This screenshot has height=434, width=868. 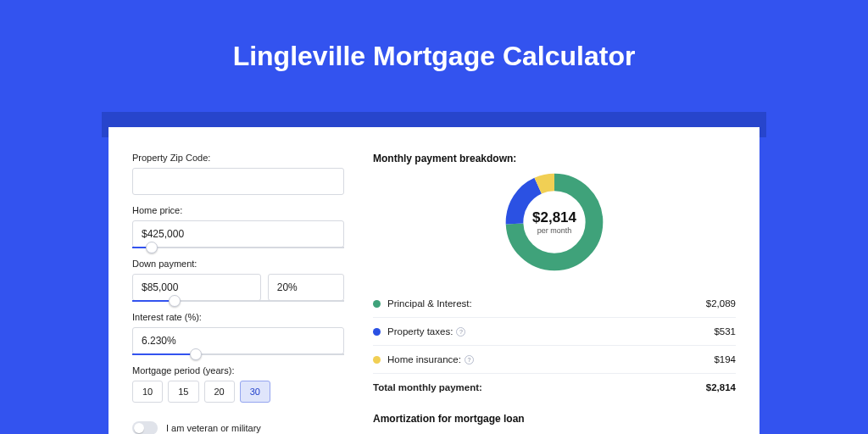 What do you see at coordinates (554, 159) in the screenshot?
I see `breakdown-title: Monthly payment breakdown:` at bounding box center [554, 159].